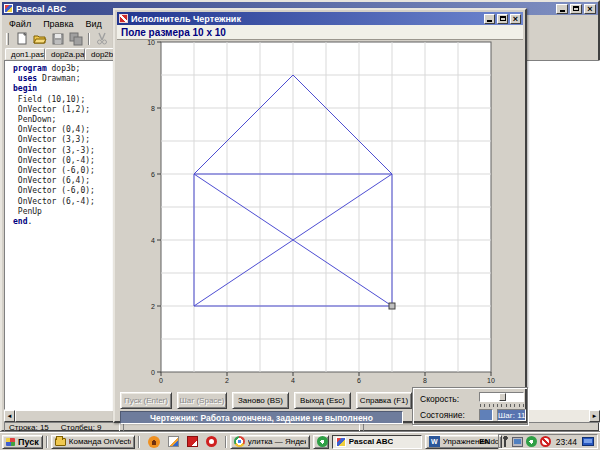 The width and height of the screenshot is (600, 450). What do you see at coordinates (20, 24) in the screenshot?
I see `menu-item-1: Файл` at bounding box center [20, 24].